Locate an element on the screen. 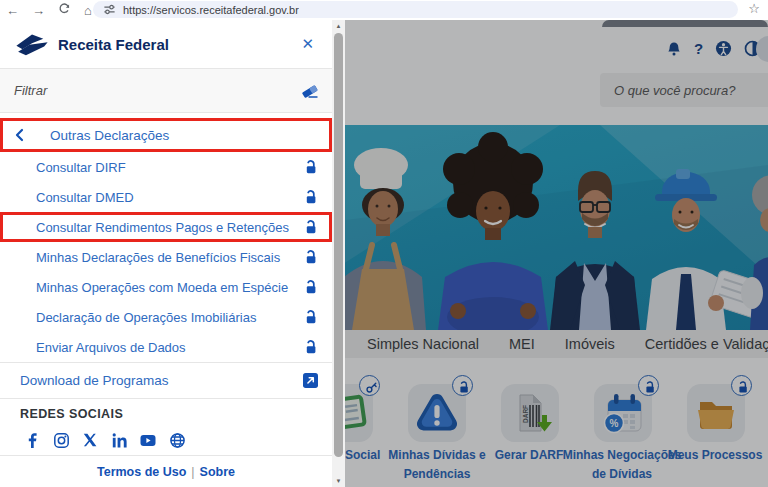  eraser-icon is located at coordinates (310, 91).